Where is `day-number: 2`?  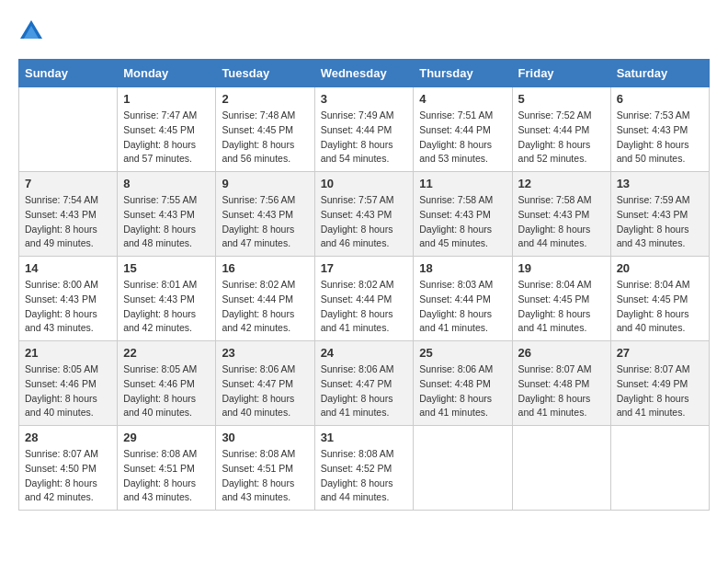 day-number: 2 is located at coordinates (265, 99).